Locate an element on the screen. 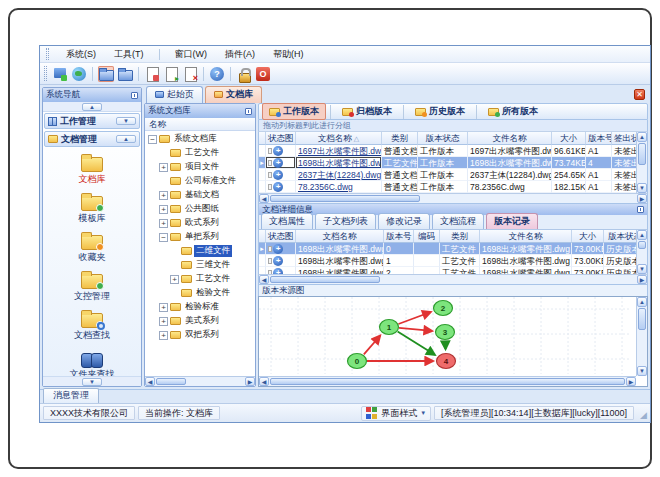 Image resolution: width=660 pixels, height=477 pixels. table-row: ▸+1698出水嘴零件图.dwg0工艺文件1698出水嘴零件图.dwg73.00… is located at coordinates (453, 249).